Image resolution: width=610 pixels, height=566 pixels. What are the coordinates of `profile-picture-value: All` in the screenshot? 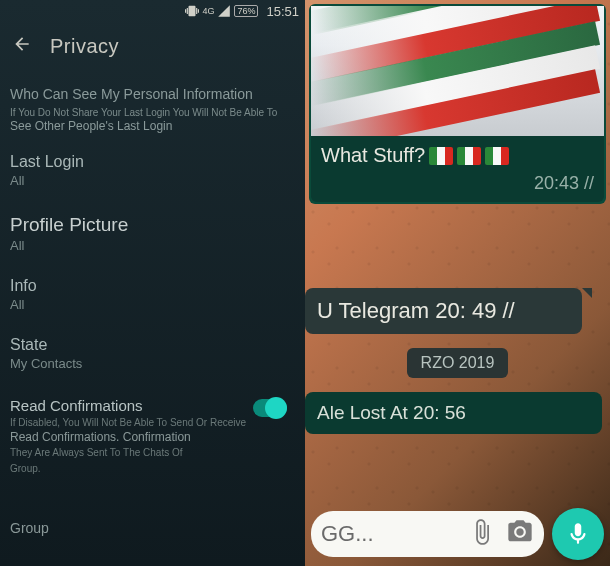 It's located at (152, 246).